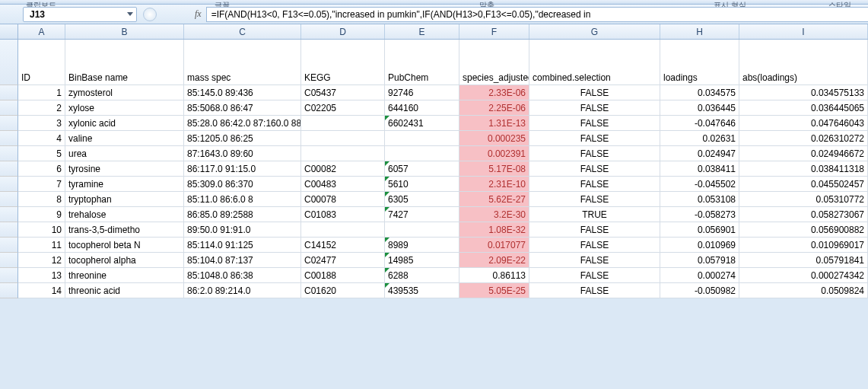 The image size is (868, 389). I want to click on col-header-C: C, so click(243, 32).